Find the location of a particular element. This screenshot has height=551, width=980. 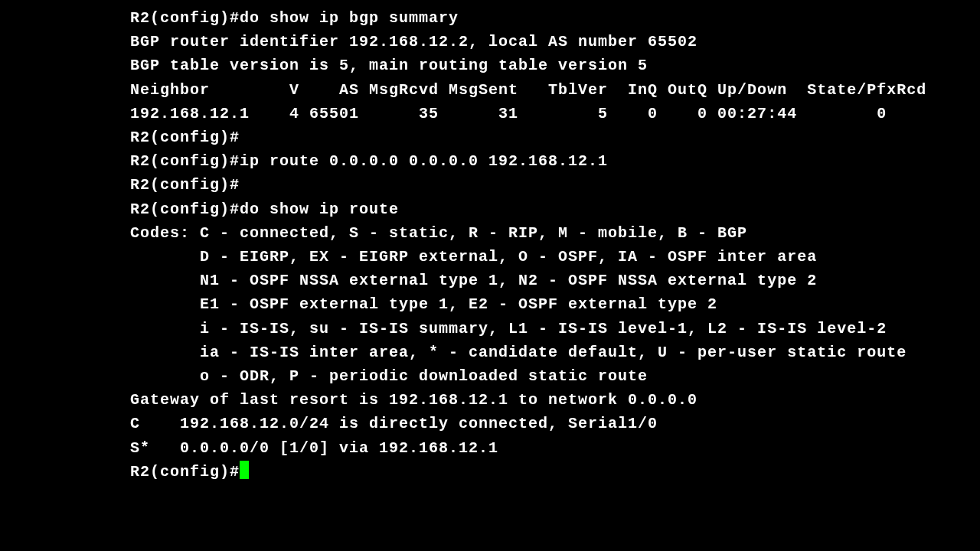

terminal-line: o - ODR, P - periodic downloaded static … is located at coordinates (555, 377).